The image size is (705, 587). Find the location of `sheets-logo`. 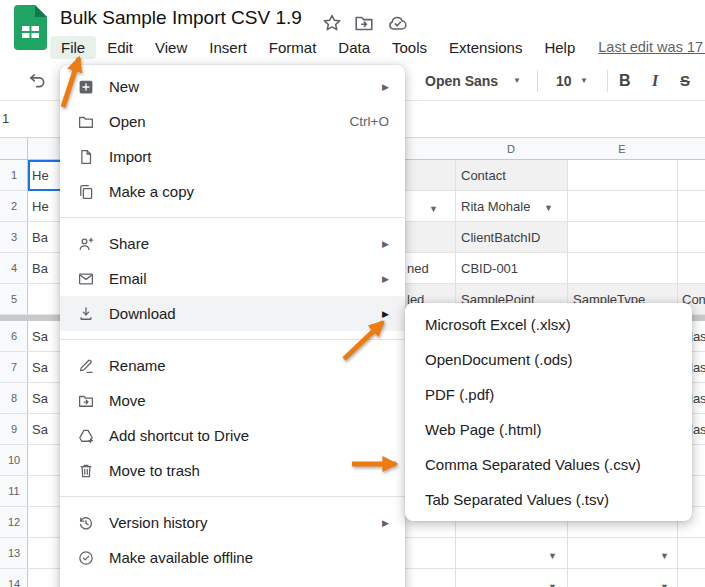

sheets-logo is located at coordinates (30, 28).